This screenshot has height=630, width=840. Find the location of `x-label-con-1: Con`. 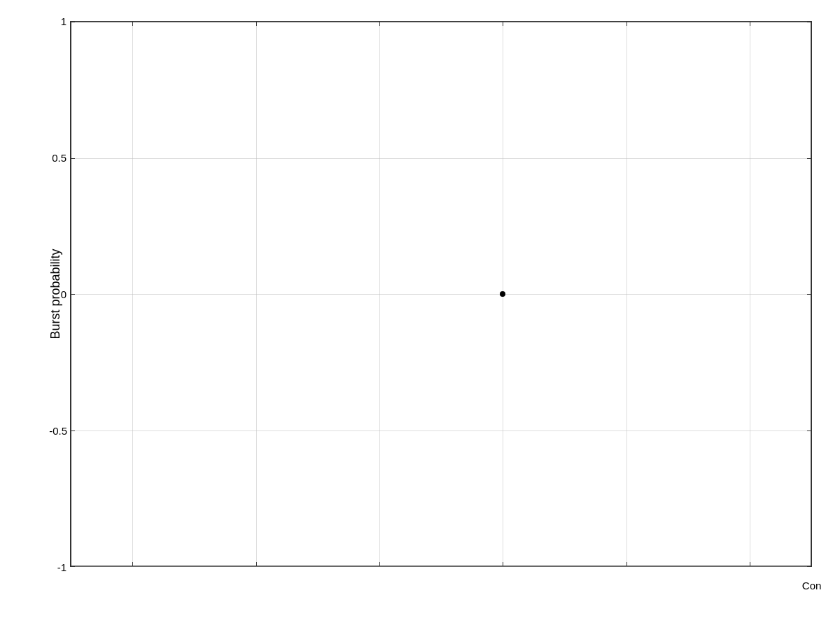

x-label-con-1: Con is located at coordinates (812, 585).